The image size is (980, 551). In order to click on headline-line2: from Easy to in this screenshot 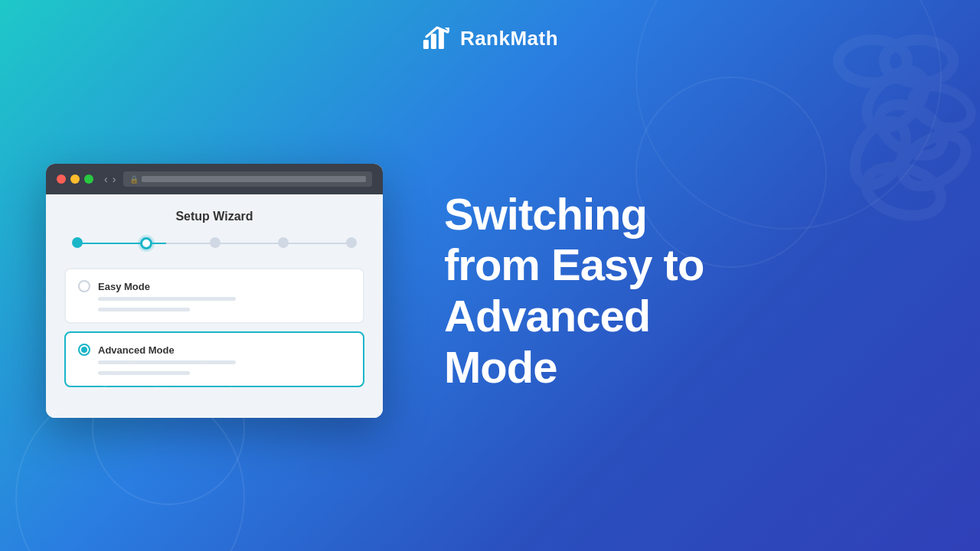, I will do `click(574, 265)`.